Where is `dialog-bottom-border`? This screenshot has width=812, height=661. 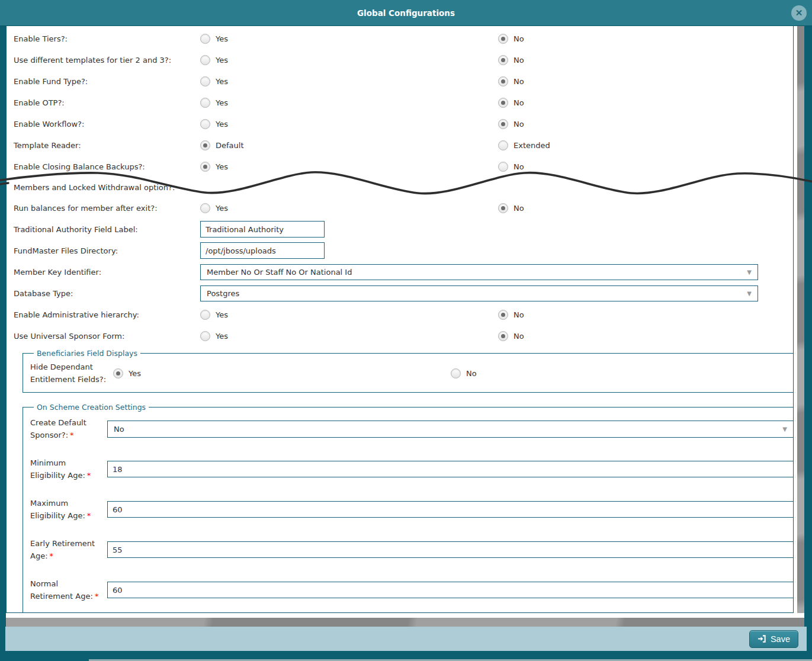 dialog-bottom-border is located at coordinates (406, 655).